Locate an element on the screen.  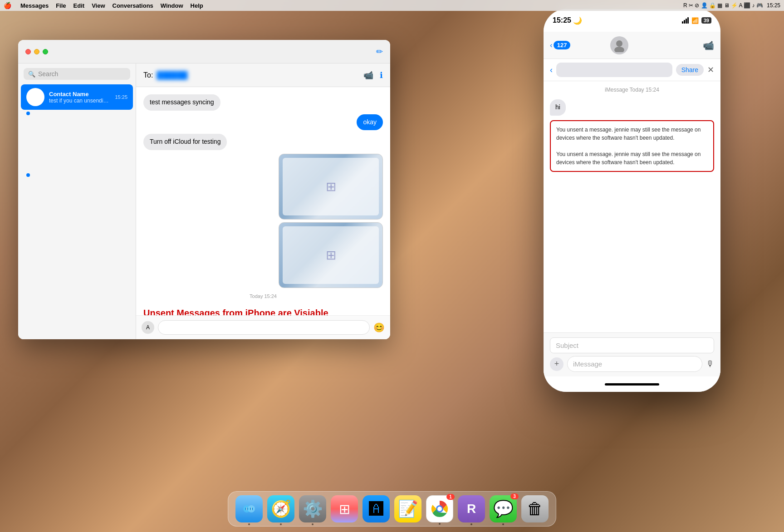
menubar: 🍎 Messages File Edit View Conversations … is located at coordinates (392, 5).